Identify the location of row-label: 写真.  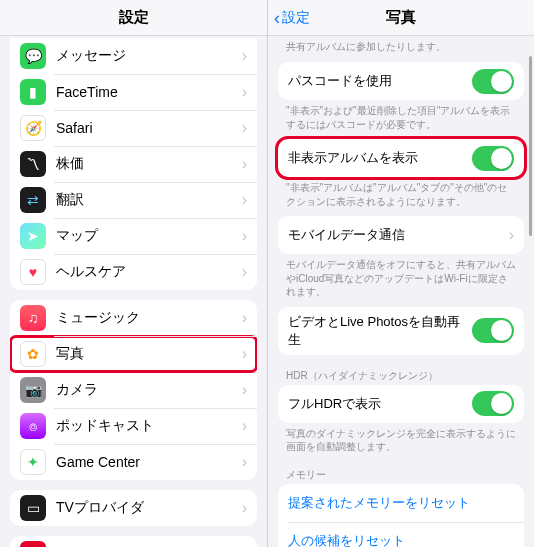
(149, 354).